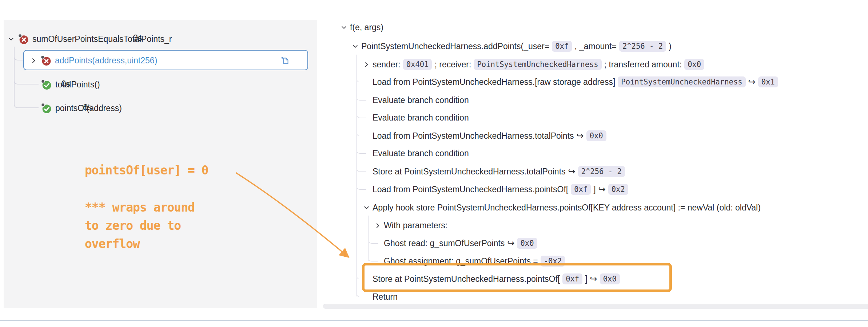 This screenshot has height=327, width=868. Describe the element at coordinates (455, 243) in the screenshot. I see `trace-row: Ghost read: g_sumOfUserPoints↪0x0` at that location.